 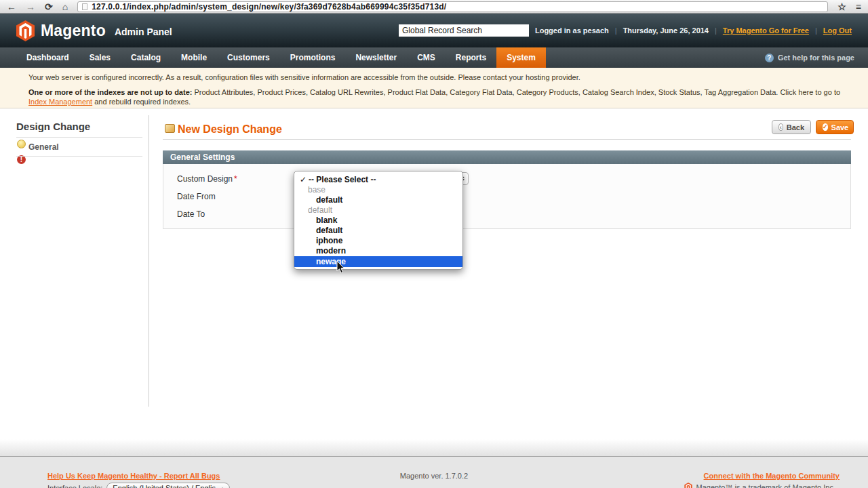 What do you see at coordinates (236, 179) in the screenshot?
I see `required-mark: *` at bounding box center [236, 179].